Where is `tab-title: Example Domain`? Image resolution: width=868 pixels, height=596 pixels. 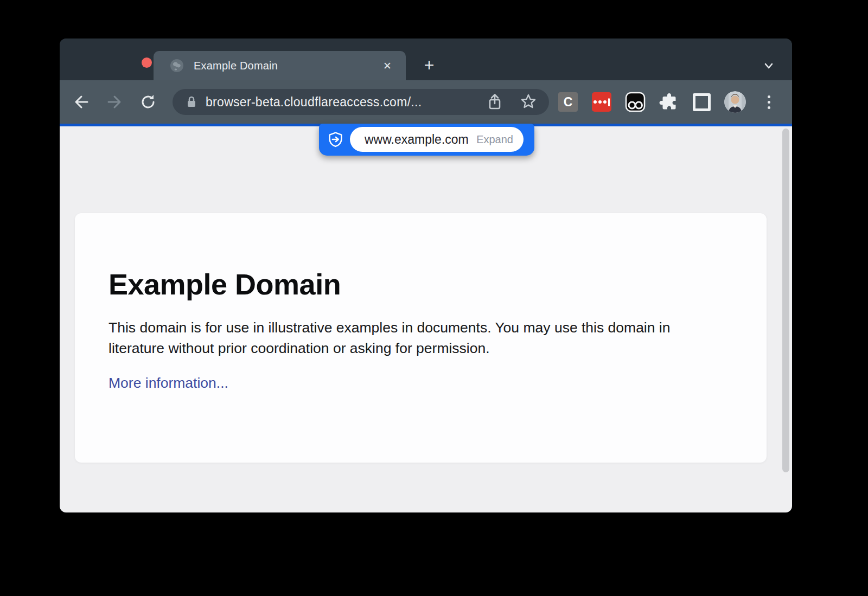 tab-title: Example Domain is located at coordinates (286, 66).